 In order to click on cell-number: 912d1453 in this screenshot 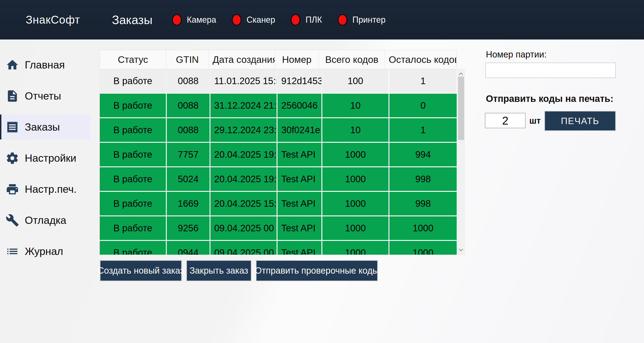, I will do `click(300, 81)`.